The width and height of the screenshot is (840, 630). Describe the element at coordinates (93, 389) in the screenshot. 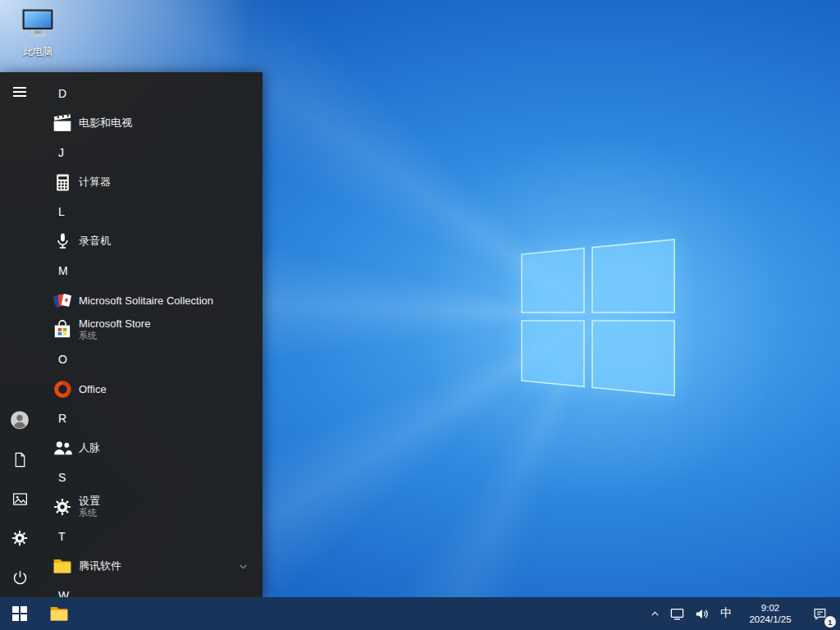

I see `app-label: Office` at that location.